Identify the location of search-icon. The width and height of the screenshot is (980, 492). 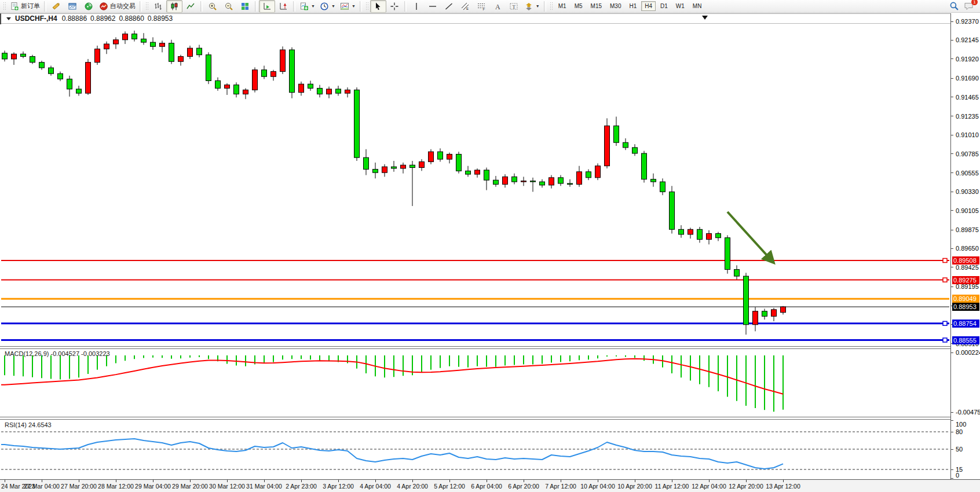
(955, 6).